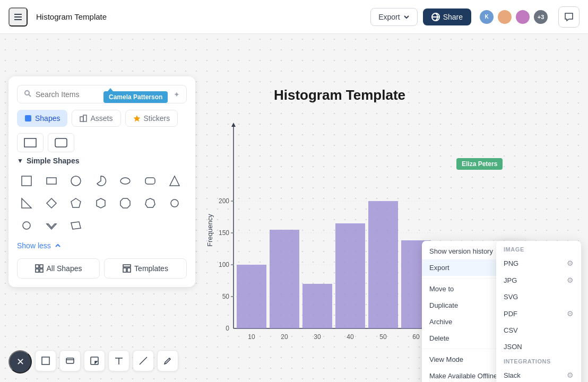 This screenshot has width=588, height=382. What do you see at coordinates (487, 17) in the screenshot?
I see `avatar: K` at bounding box center [487, 17].